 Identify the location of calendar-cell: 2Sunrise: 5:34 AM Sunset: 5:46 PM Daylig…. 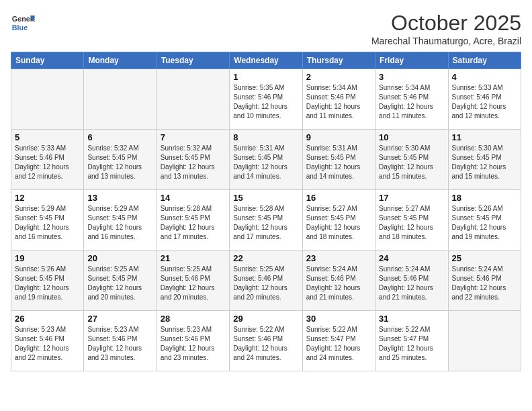
(339, 99).